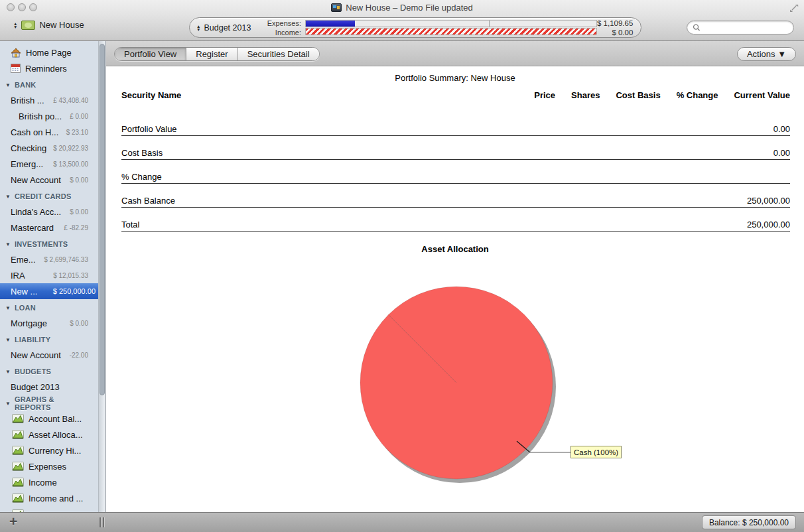 This screenshot has width=804, height=532. Describe the element at coordinates (53, 212) in the screenshot. I see `sidebar-account: Linda's Acc... $ 0.00` at that location.